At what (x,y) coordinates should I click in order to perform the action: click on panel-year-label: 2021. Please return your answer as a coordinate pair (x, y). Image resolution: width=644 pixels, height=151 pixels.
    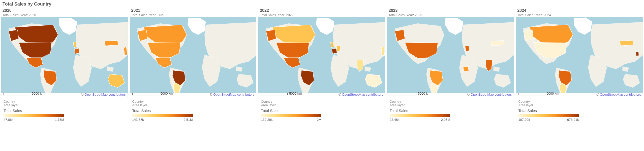
    Looking at the image, I should click on (194, 11).